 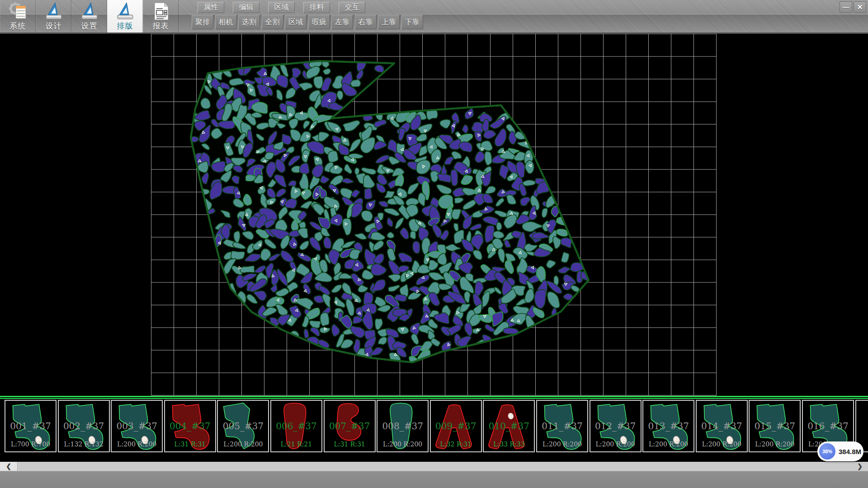 What do you see at coordinates (775, 426) in the screenshot?
I see `pattern-name: 015_#37` at bounding box center [775, 426].